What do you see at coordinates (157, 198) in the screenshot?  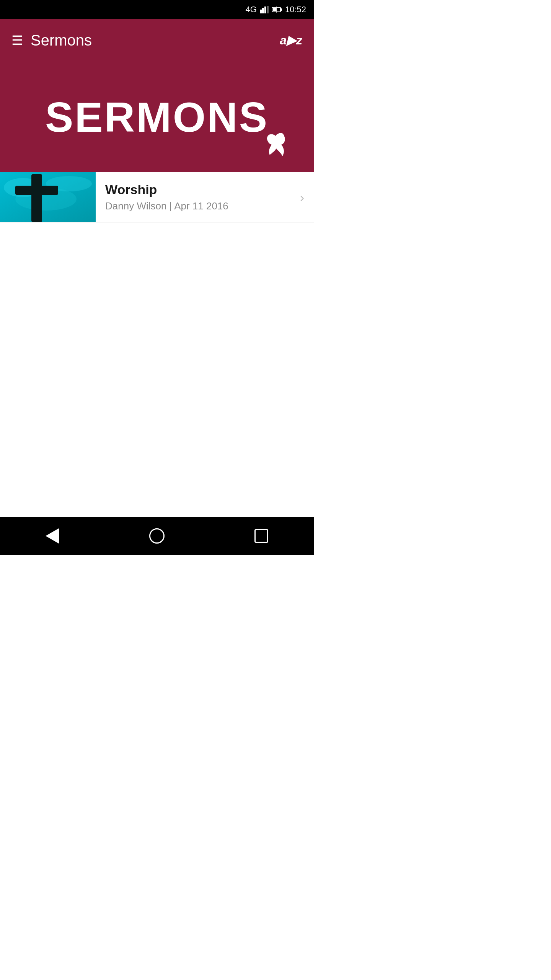 I see `sermon-item: Worship Danny Wilson | Apr 11 2016 ›` at bounding box center [157, 198].